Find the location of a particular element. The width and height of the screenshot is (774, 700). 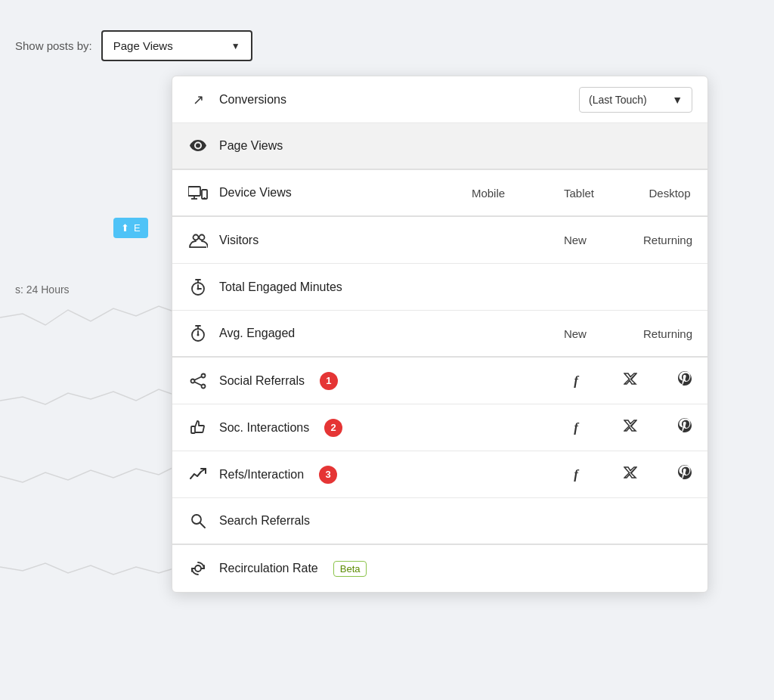

soc-interactions-label: Soc. Interactions is located at coordinates (265, 428).